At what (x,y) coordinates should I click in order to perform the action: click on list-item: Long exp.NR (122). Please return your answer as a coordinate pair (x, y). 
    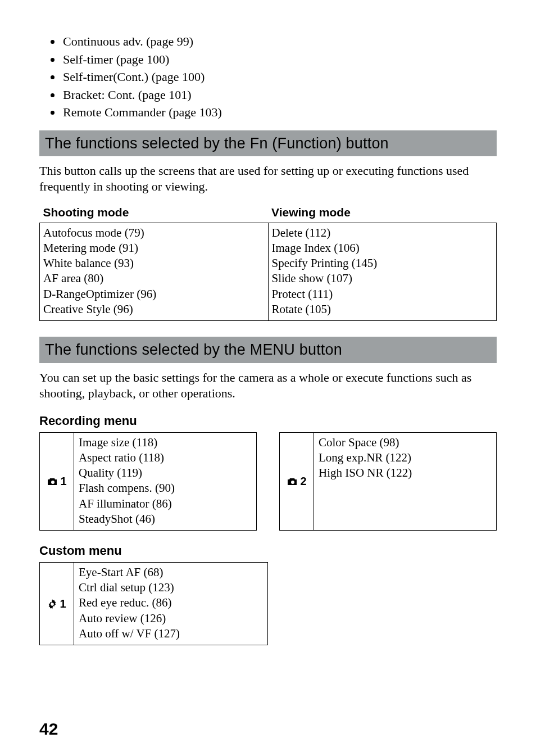
    Looking at the image, I should click on (405, 458).